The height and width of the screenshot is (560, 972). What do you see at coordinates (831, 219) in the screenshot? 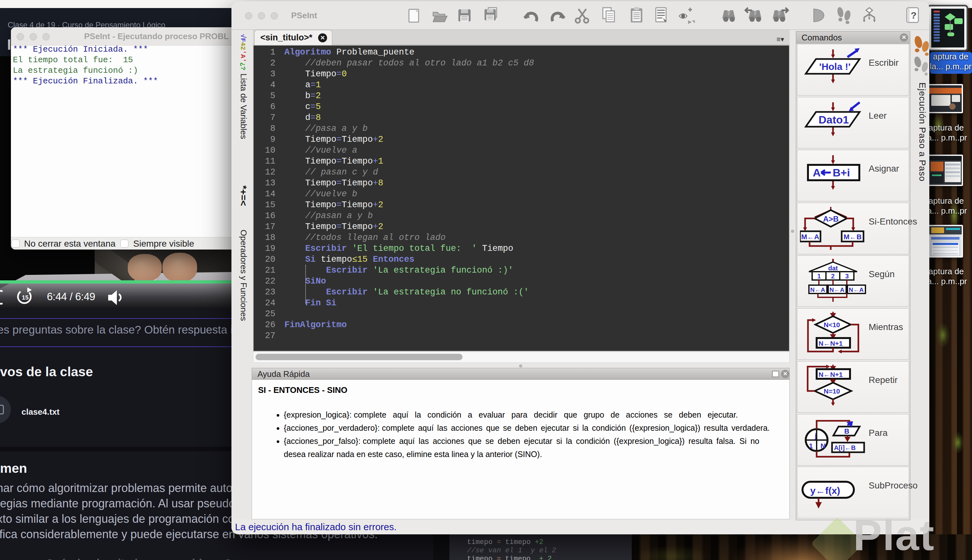
I see `svg-text: A>B` at bounding box center [831, 219].